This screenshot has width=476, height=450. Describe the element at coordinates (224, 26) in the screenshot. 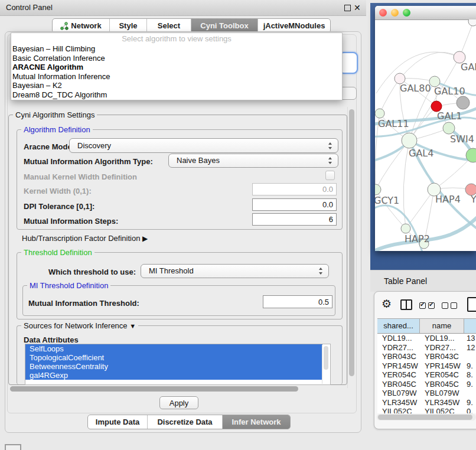

I see `tab-label: Cyni Toolbox` at that location.